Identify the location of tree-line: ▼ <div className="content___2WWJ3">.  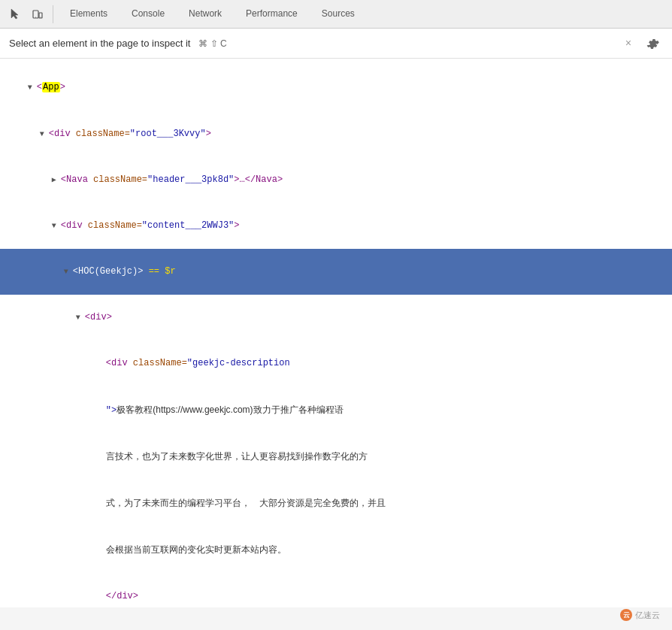
(336, 226).